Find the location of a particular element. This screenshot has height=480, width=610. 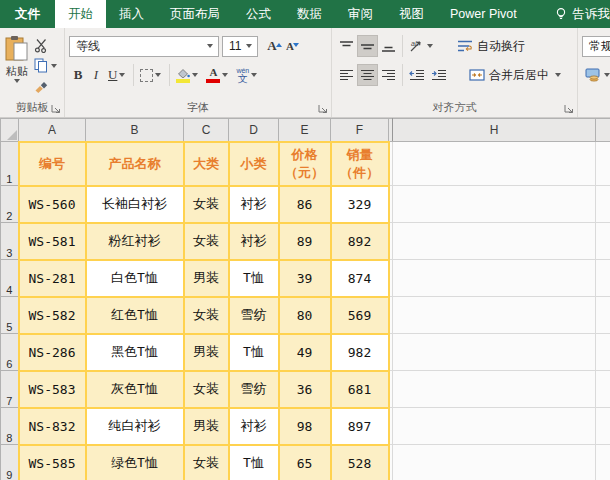

align-middle-button is located at coordinates (368, 46).